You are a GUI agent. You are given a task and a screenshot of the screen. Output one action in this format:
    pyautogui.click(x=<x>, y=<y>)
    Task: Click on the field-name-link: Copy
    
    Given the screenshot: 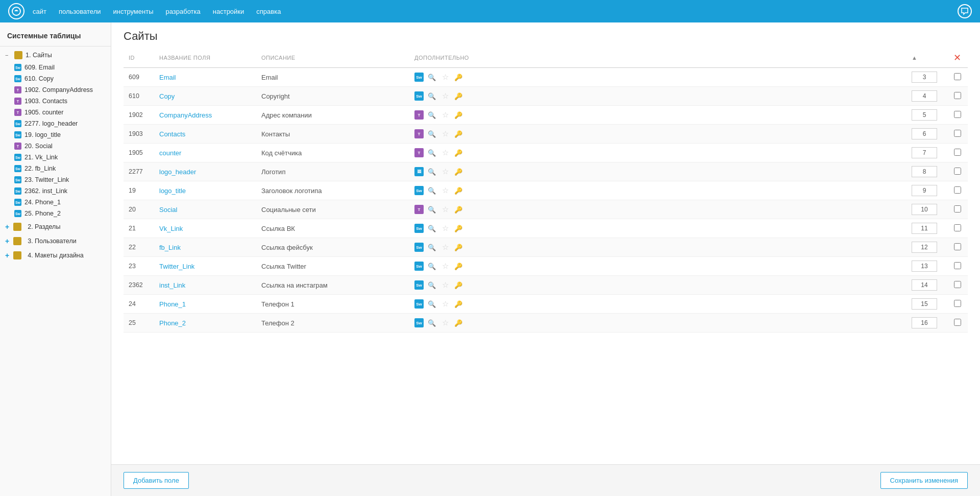 What is the action you would take?
    pyautogui.click(x=167, y=96)
    